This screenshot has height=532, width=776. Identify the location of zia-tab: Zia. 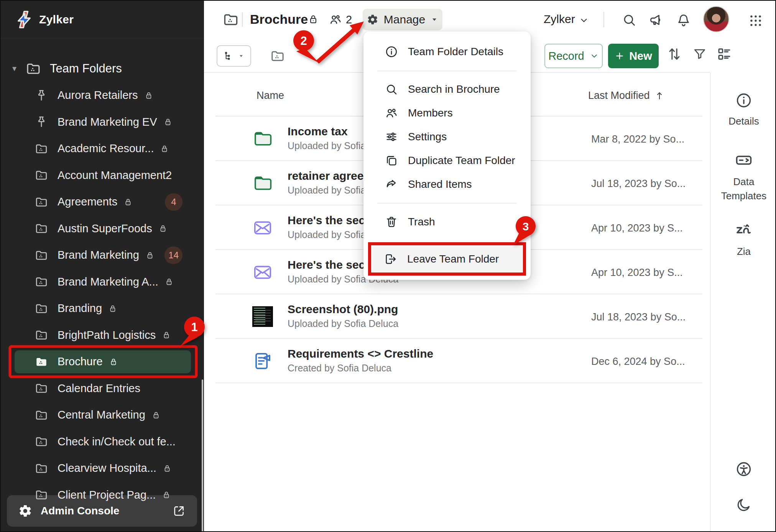
(743, 239).